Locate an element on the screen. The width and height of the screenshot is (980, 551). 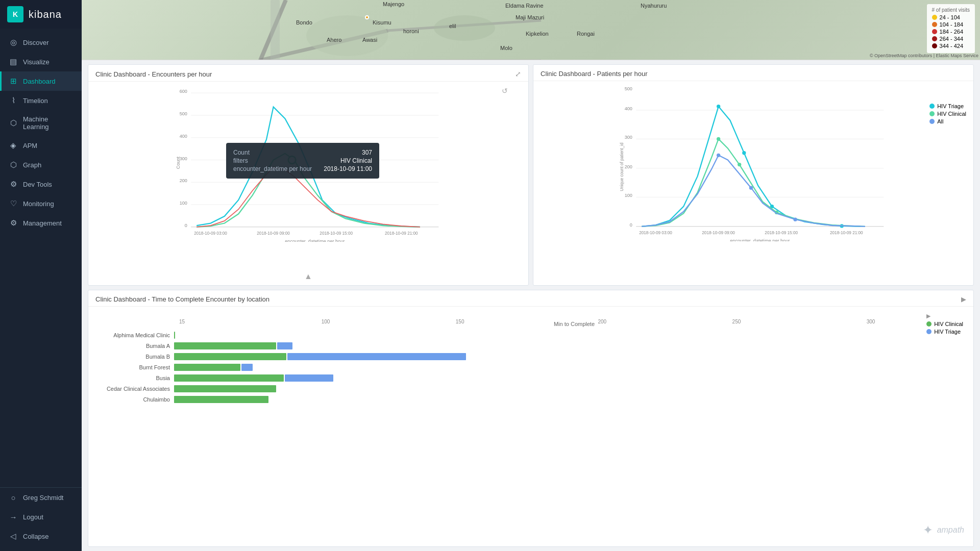
legend-clinical-dot is located at coordinates (932, 114).